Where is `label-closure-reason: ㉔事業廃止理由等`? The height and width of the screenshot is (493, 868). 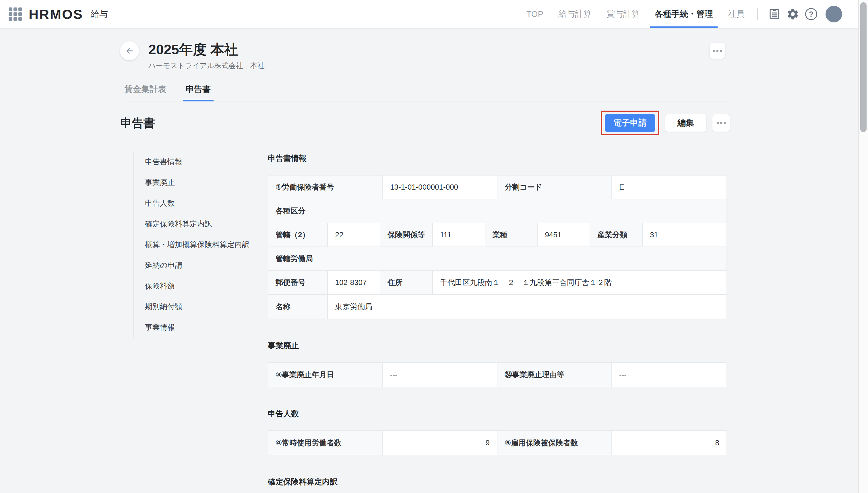
label-closure-reason: ㉔事業廃止理由等 is located at coordinates (555, 375).